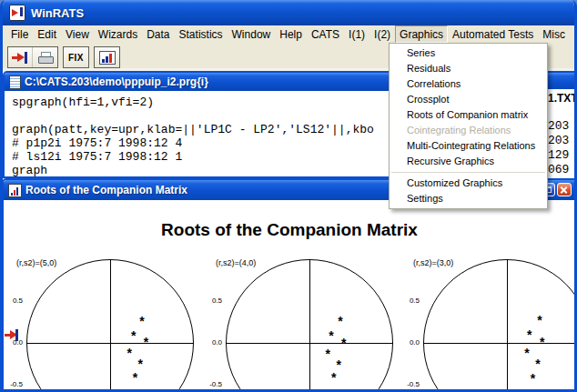 The width and height of the screenshot is (577, 392). Describe the element at coordinates (236, 263) in the screenshot. I see `panel-label-2: (r,s2)=(4,0)` at that location.